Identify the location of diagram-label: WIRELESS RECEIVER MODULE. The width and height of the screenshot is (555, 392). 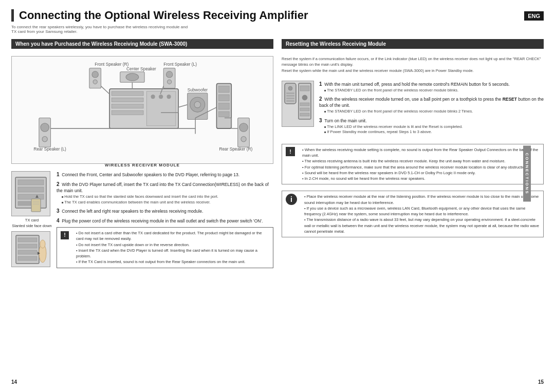
(142, 165).